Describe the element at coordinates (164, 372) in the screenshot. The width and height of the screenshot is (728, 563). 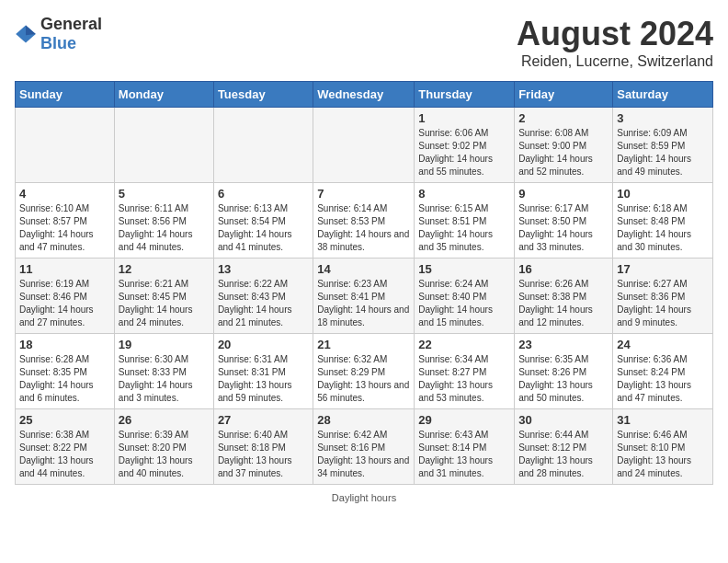
I see `calendar-day-cell: 19Sunrise: 6:30 AM Sunset: 8:33 PM Dayli…` at that location.